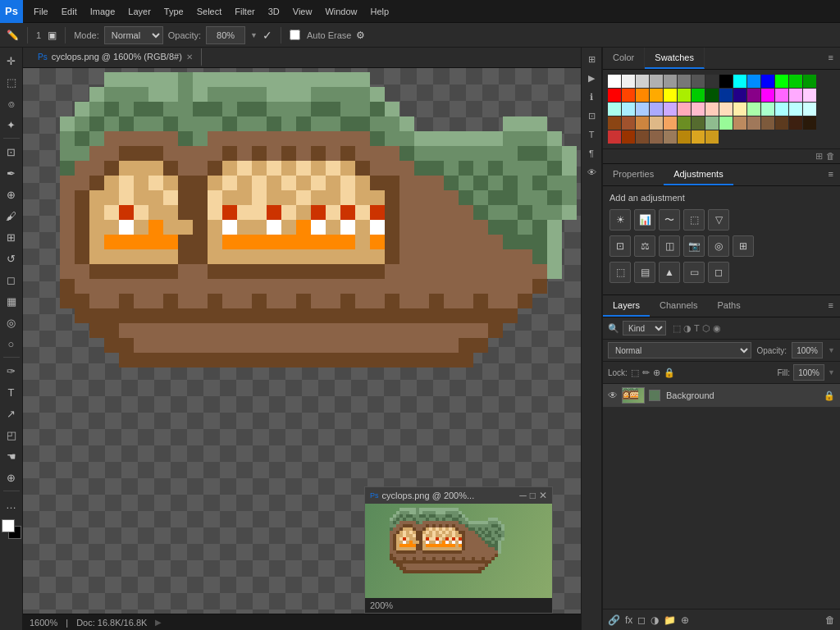  I want to click on color-balance-icon: ⚖, so click(645, 246).